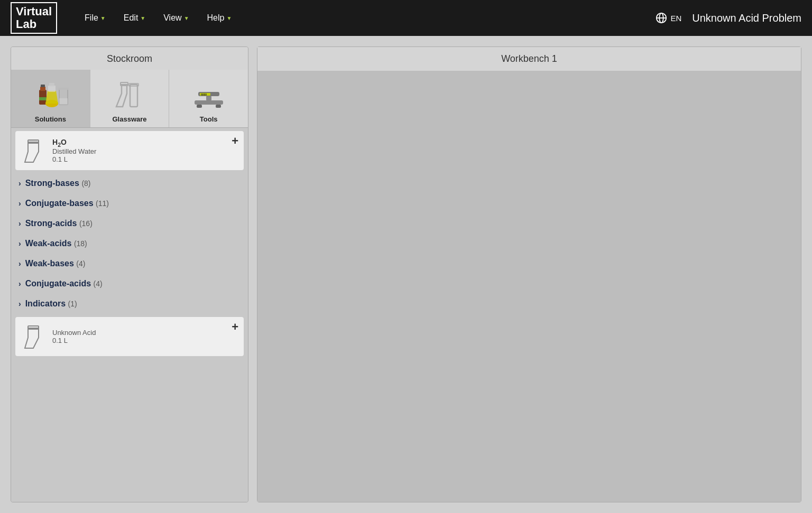 The height and width of the screenshot is (513, 812). Describe the element at coordinates (50, 94) in the screenshot. I see `solutions-icon` at that location.